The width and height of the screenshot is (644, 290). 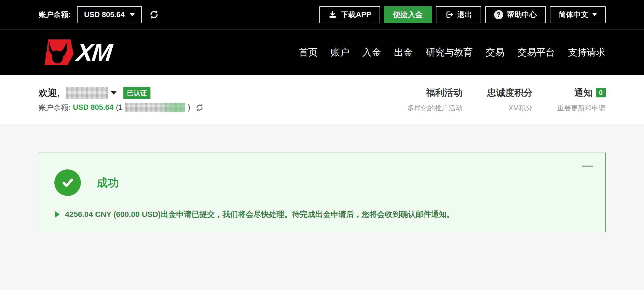 What do you see at coordinates (449, 52) in the screenshot?
I see `nav-item-research-education: 研究与教育` at bounding box center [449, 52].